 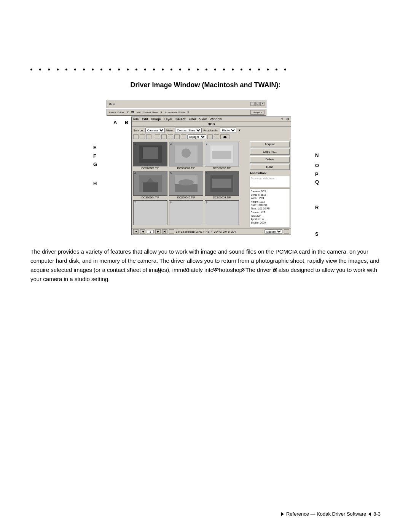 What do you see at coordinates (203, 119) in the screenshot?
I see `menu-view: View` at bounding box center [203, 119].